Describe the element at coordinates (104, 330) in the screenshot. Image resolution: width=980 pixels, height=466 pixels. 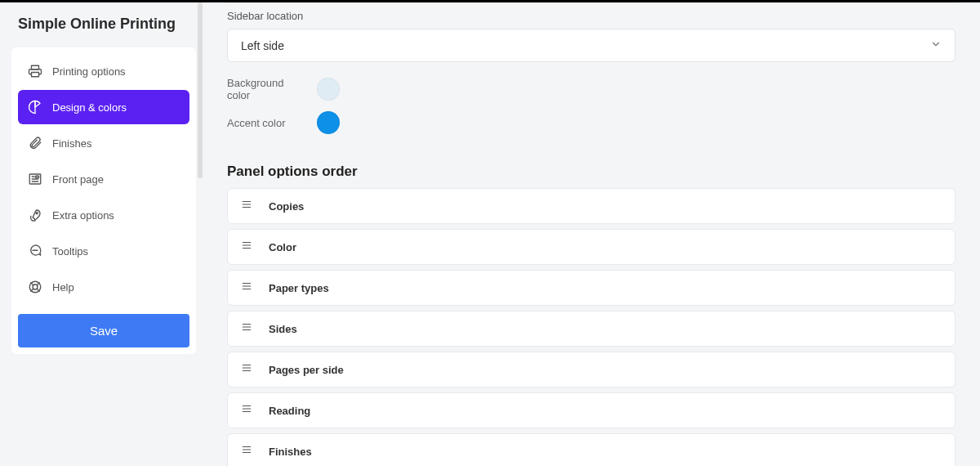
I see `save-button: Save` at that location.